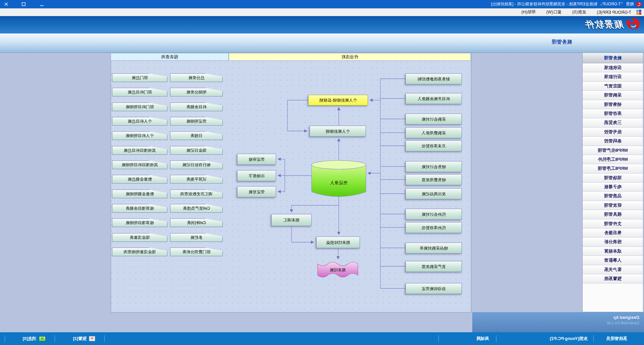  I want to click on flow-node-period-pl: 期末结转损益, so click(338, 243).